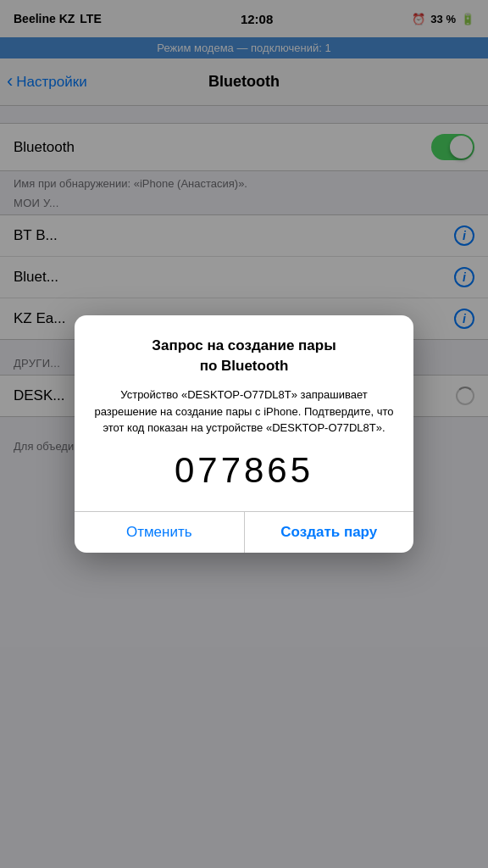 Image resolution: width=488 pixels, height=868 pixels. I want to click on dialog-buttons: Отменить Создать пару, so click(244, 532).